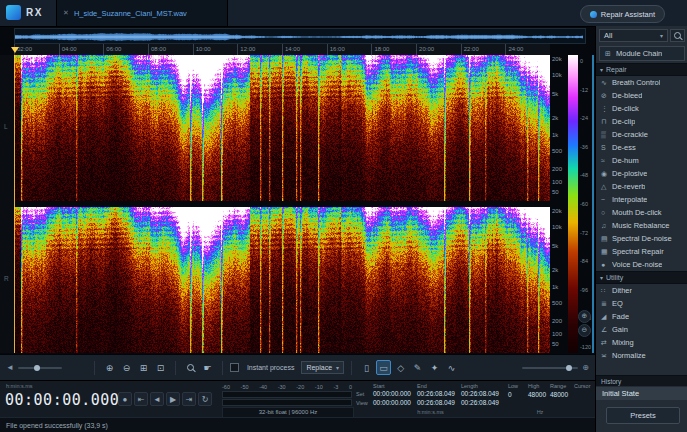 The height and width of the screenshot is (432, 687). Describe the element at coordinates (642, 54) in the screenshot. I see `module-item-module-chain: ⊞Module Chain` at that location.